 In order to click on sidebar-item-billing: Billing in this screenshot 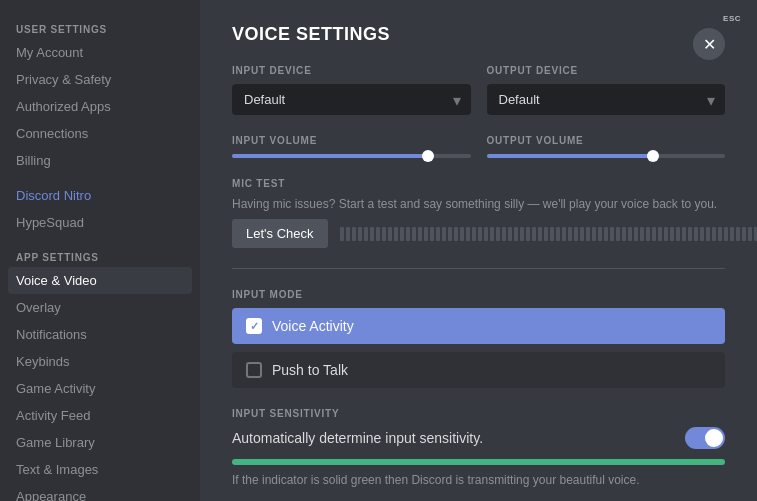, I will do `click(100, 160)`.